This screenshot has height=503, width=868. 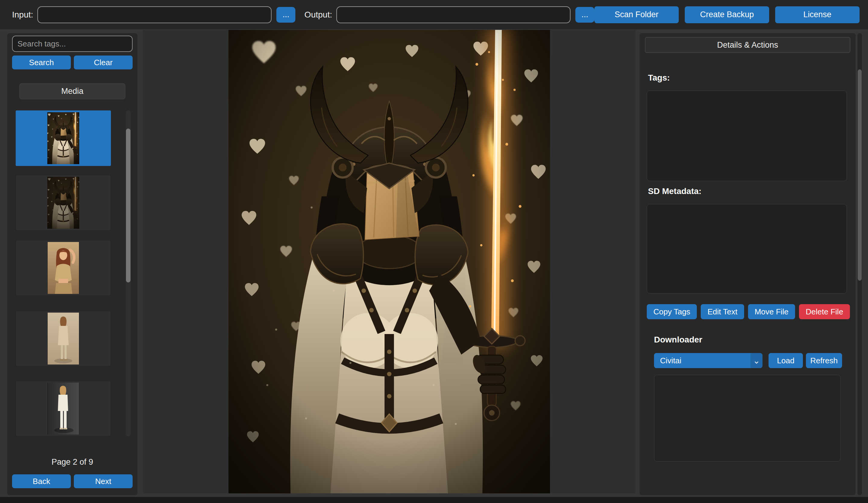 I want to click on next-button: Next, so click(x=103, y=481).